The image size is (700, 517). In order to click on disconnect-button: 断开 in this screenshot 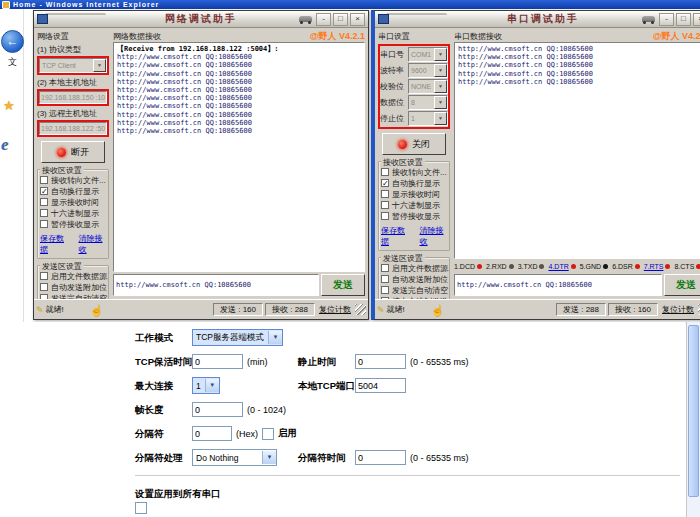, I will do `click(73, 152)`.